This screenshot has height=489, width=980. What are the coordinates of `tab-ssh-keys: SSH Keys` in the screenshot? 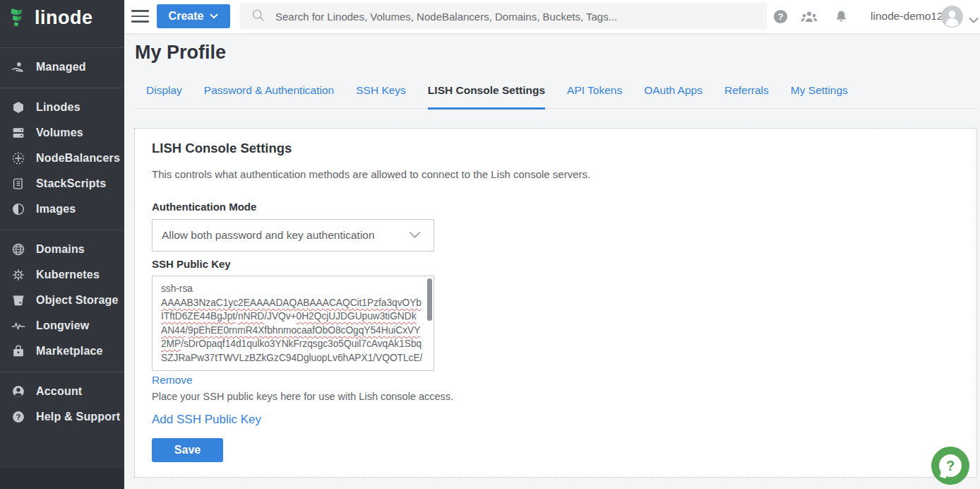 It's located at (381, 92).